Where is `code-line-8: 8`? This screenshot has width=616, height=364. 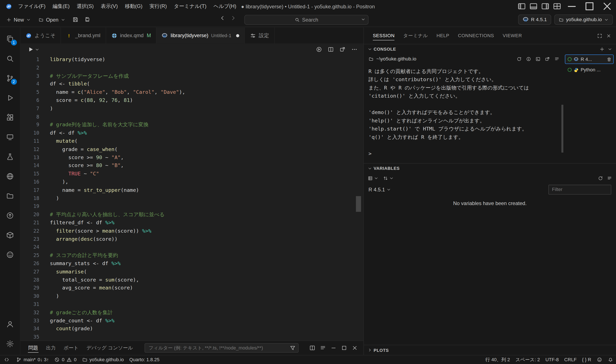 code-line-8: 8 is located at coordinates (192, 117).